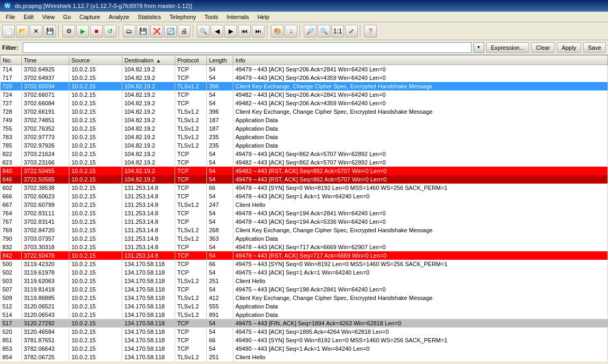  I want to click on header-info: Info, so click(421, 60).